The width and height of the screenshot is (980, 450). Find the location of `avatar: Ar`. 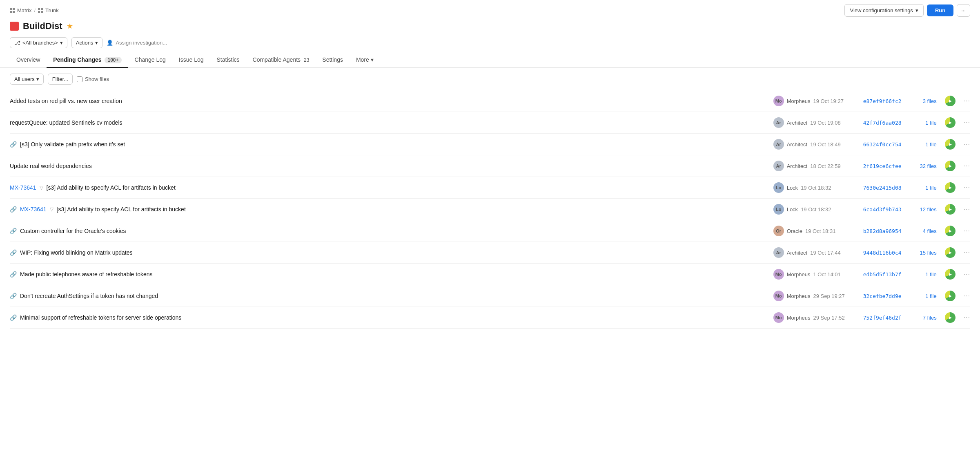

avatar: Ar is located at coordinates (779, 166).